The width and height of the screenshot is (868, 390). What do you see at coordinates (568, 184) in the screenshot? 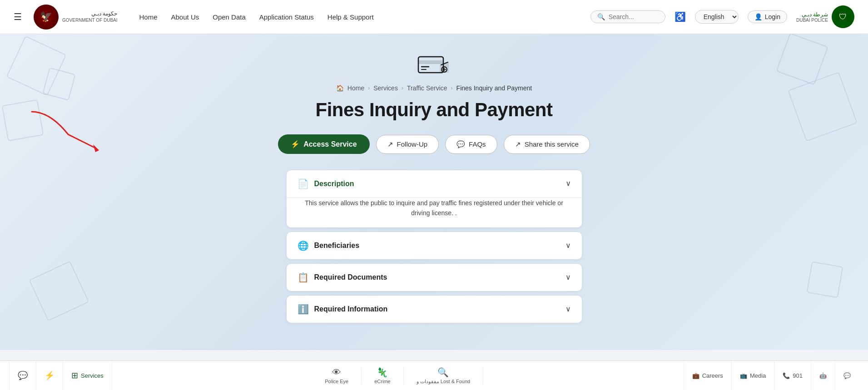
I see `description-chevron: ∧` at bounding box center [568, 184].